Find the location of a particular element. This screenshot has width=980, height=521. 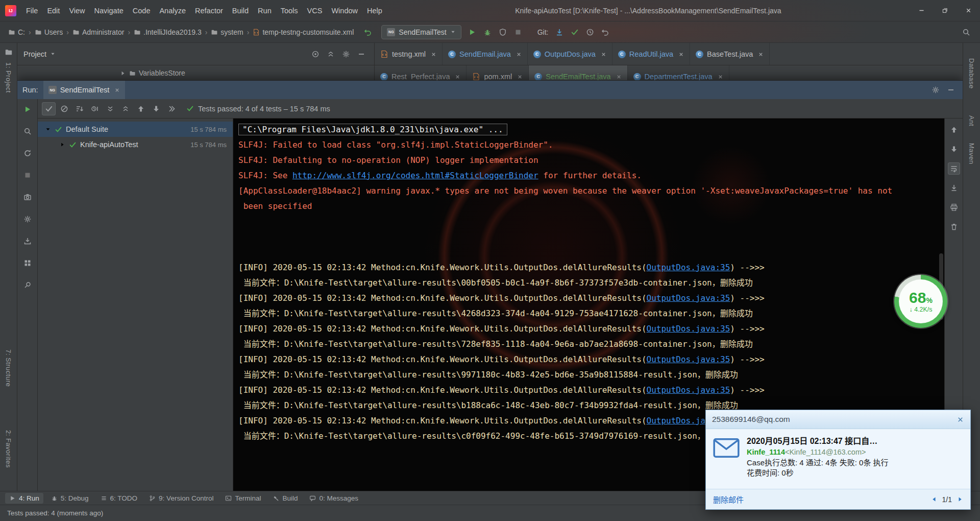

restore-button is located at coordinates (945, 10).